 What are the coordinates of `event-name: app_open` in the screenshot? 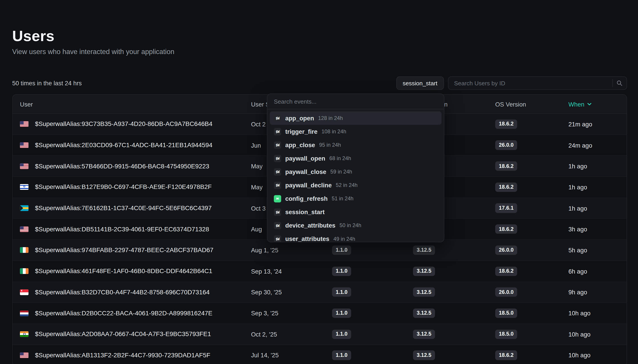 It's located at (300, 118).